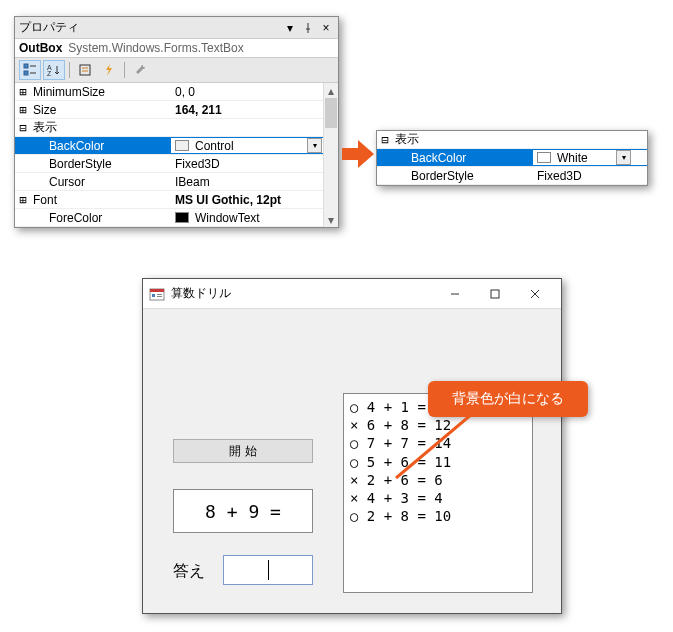 This screenshot has height=632, width=673. What do you see at coordinates (176, 110) in the screenshot?
I see `property-row: ⊞Size164, 211` at bounding box center [176, 110].